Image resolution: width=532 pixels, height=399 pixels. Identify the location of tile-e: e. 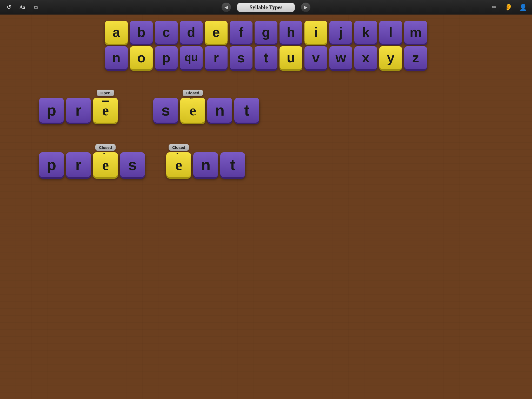
(216, 32).